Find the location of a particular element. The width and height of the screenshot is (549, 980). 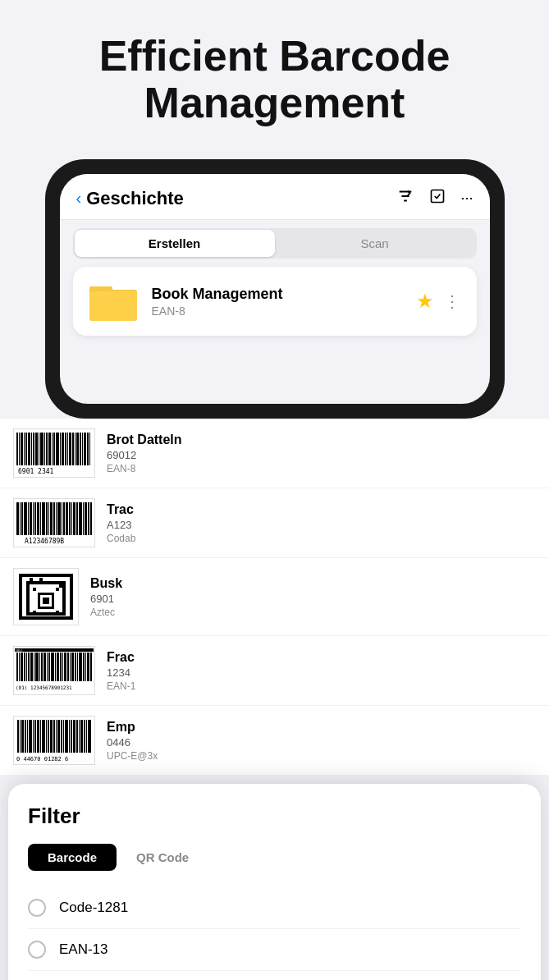

filter-option-0: Code-1281 is located at coordinates (274, 908).